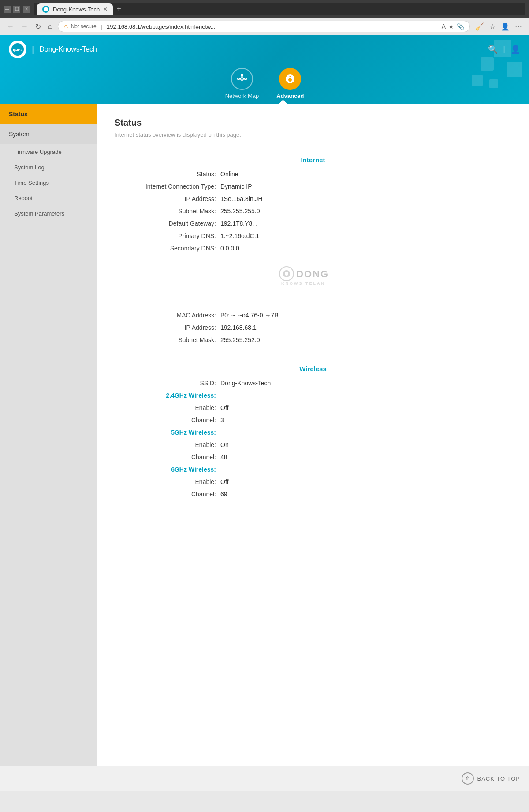  What do you see at coordinates (480, 26) in the screenshot?
I see `extensions-button: 🧹` at bounding box center [480, 26].